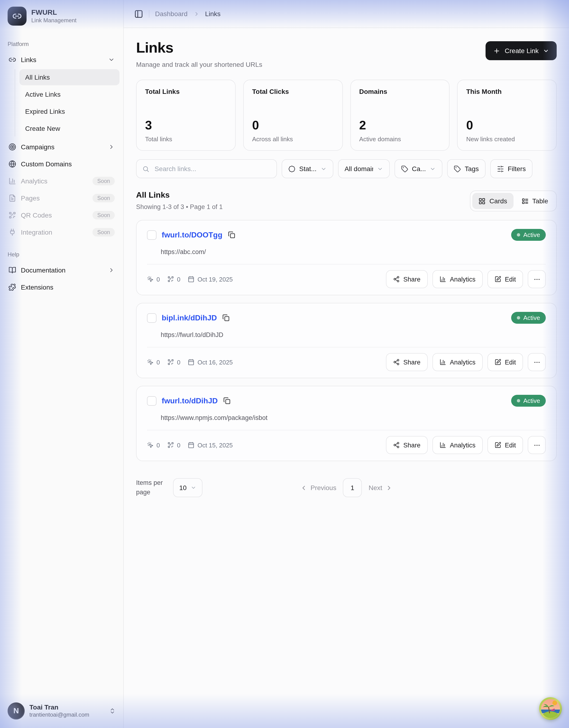  Describe the element at coordinates (513, 201) in the screenshot. I see `view-toggle: Cards Table` at that location.